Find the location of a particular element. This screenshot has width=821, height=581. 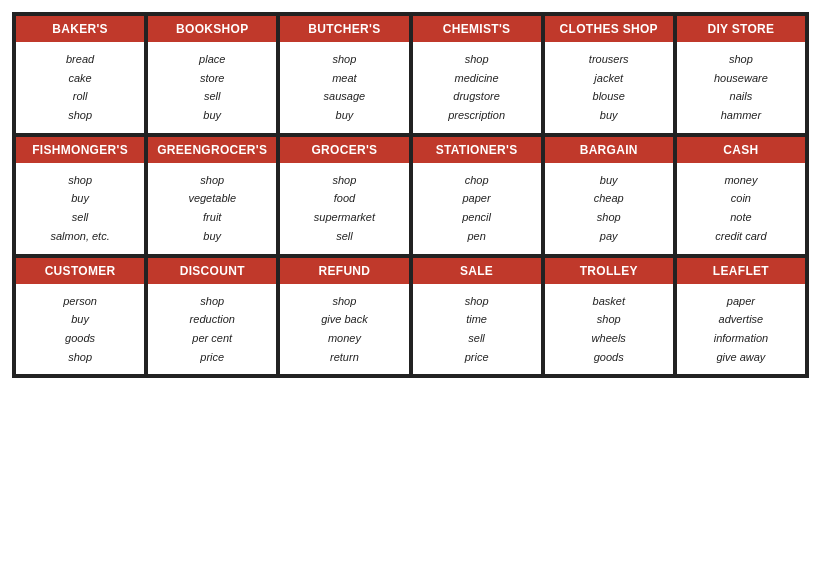

cell-item-r0-c2-i0: shop is located at coordinates (344, 60).